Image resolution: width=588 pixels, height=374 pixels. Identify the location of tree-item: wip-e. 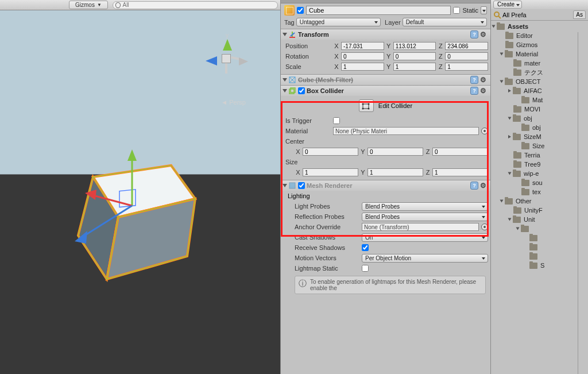
(540, 173).